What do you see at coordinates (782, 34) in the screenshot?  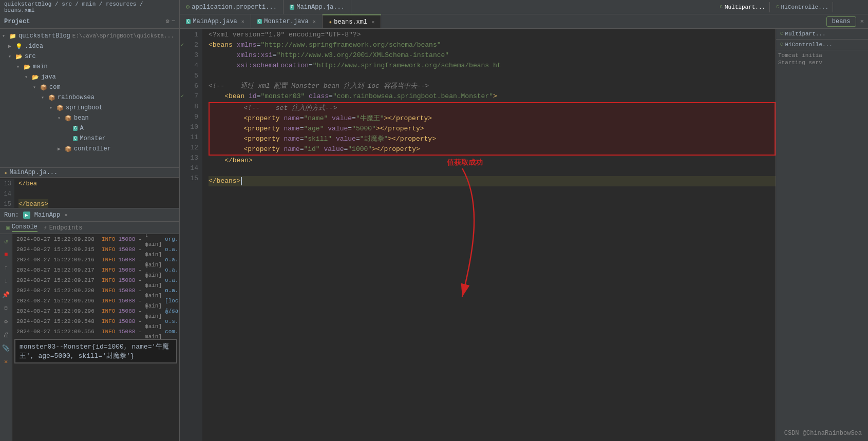 I see `multipart2-icon: C` at bounding box center [782, 34].